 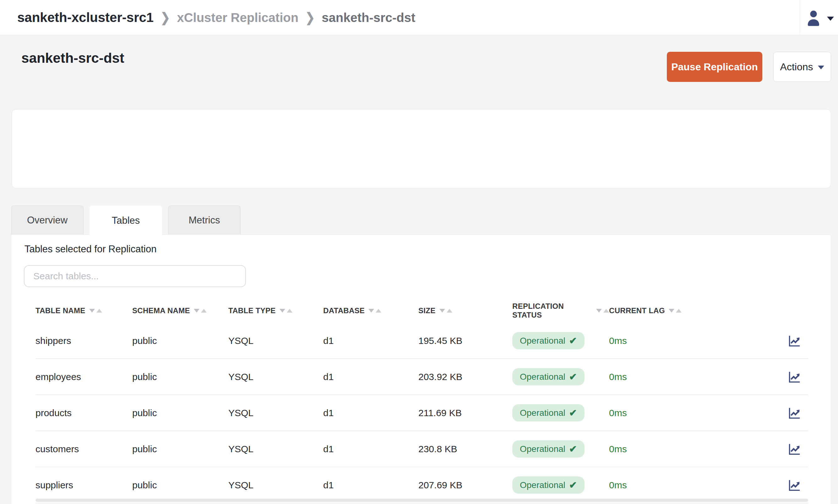 I want to click on detail-tabs: Overview Tables Metrics, so click(x=126, y=220).